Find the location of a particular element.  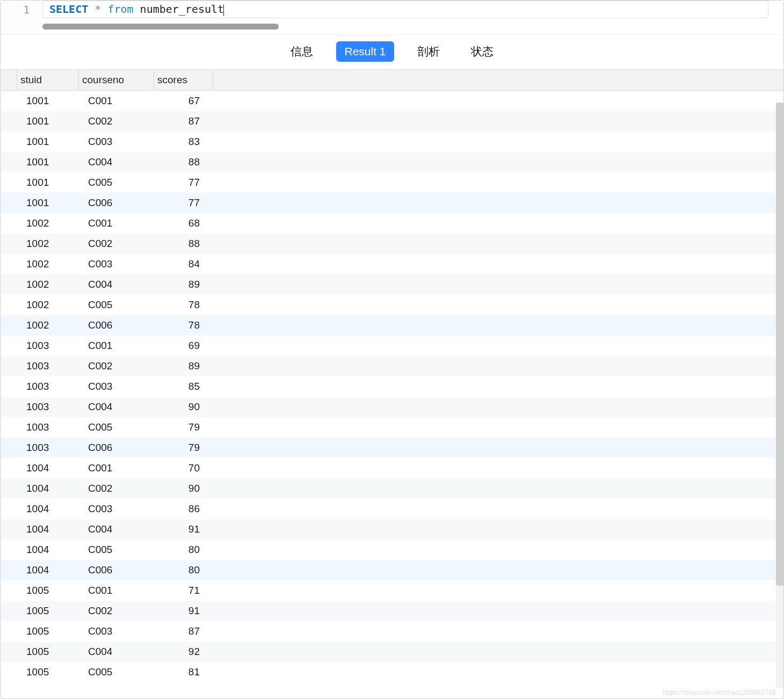

table-row: 1004C00580 is located at coordinates (392, 550).